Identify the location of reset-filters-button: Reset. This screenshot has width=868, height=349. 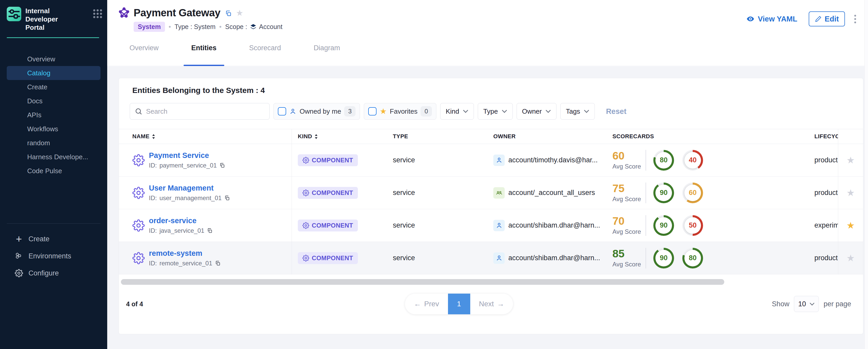
(616, 112).